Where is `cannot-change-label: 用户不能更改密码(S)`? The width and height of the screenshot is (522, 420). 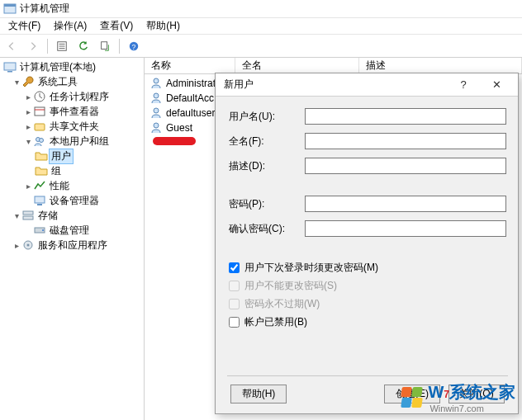 cannot-change-label: 用户不能更改密码(S) is located at coordinates (291, 286).